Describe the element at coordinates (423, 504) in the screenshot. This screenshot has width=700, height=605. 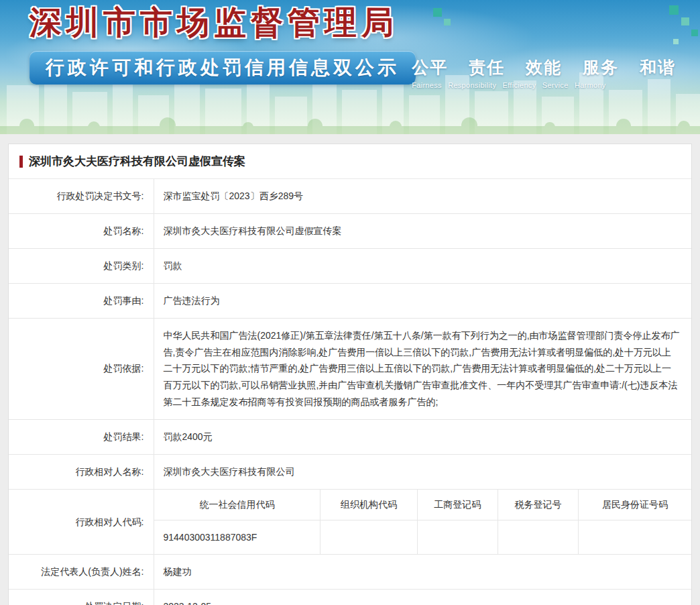
I see `code-table-header-row: 统一社会信用代码 组织机构代码 工商登记码 税务登记号 居民身份证号码` at that location.